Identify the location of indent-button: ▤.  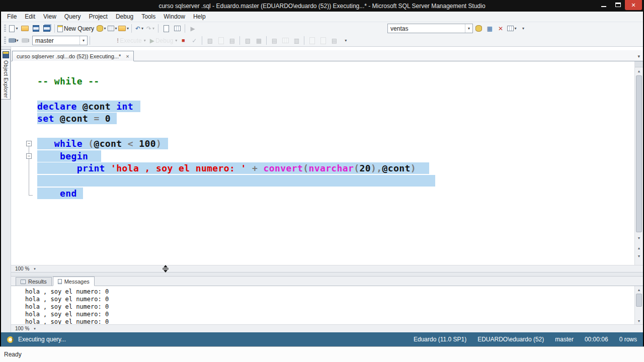
(334, 41).